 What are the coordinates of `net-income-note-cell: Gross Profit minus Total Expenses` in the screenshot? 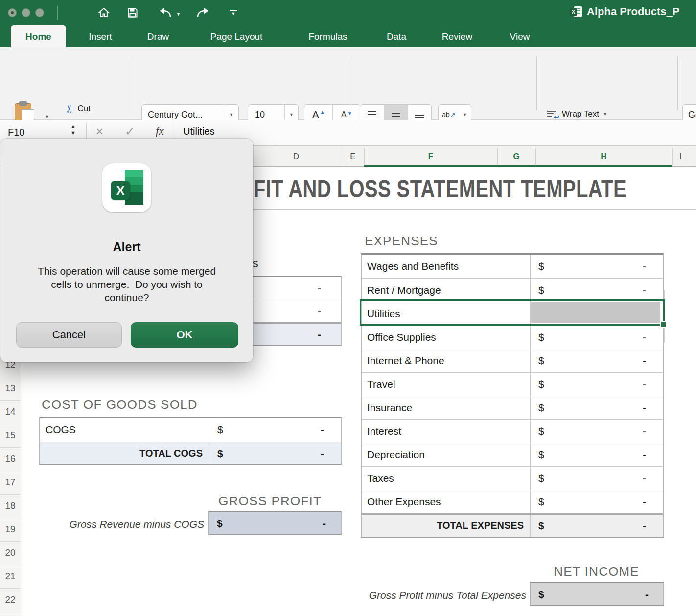 It's located at (435, 595).